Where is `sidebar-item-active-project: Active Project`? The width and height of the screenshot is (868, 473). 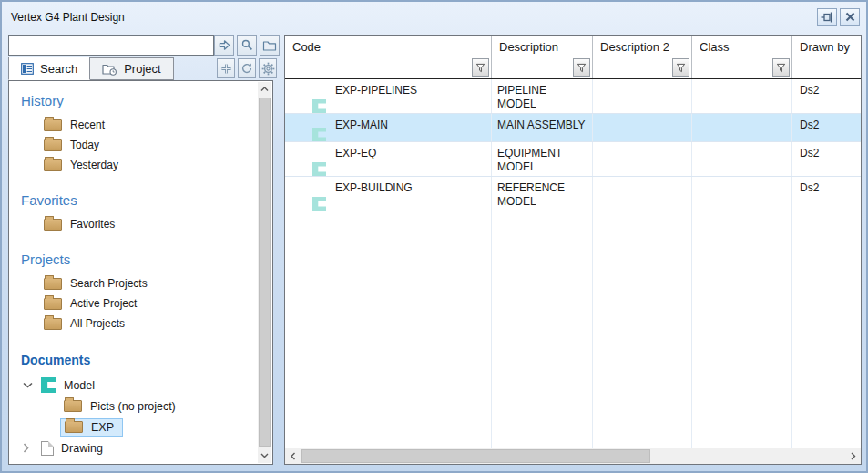 sidebar-item-active-project: Active Project is located at coordinates (133, 303).